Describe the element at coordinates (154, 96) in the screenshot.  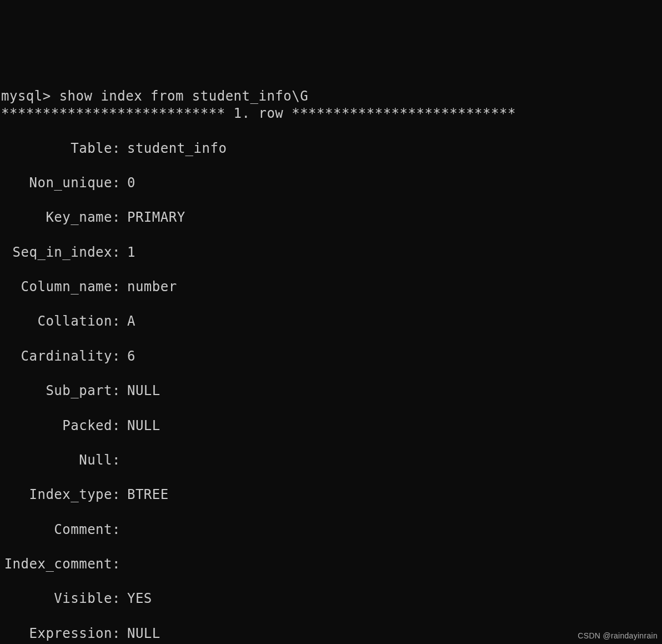
I see `prompt: mysql> show index from student_info\G` at that location.